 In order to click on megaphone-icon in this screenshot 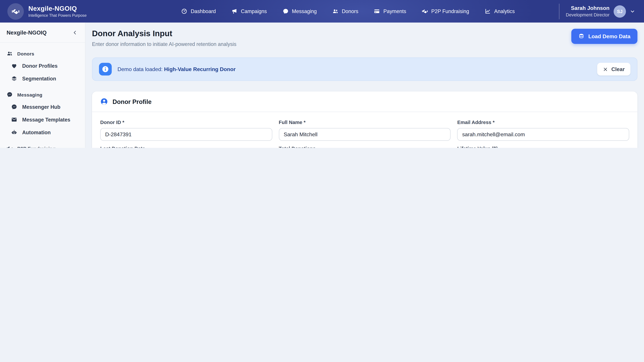, I will do `click(234, 11)`.